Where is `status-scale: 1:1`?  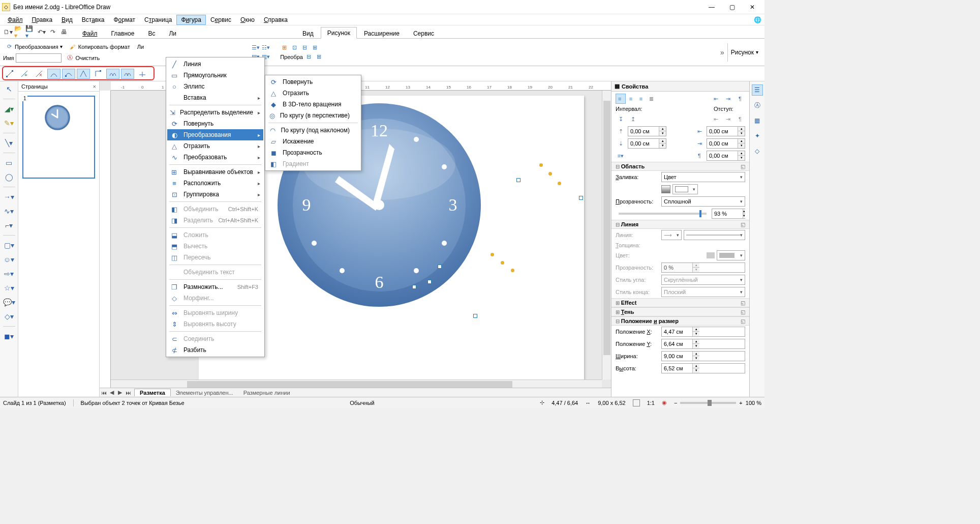
status-scale: 1:1 is located at coordinates (651, 403).